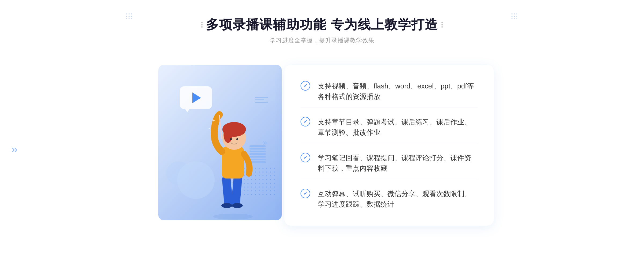  I want to click on feature-item-4: ✓ 互动弹幕、试听购买、微信分享、观看次数限制、学习进度跟踪、数据统计, so click(389, 199).